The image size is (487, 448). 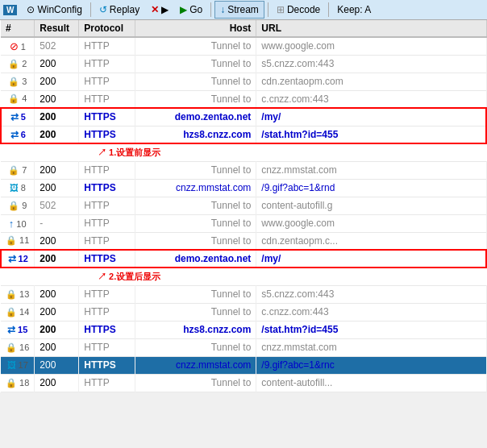 What do you see at coordinates (371, 365) in the screenshot?
I see `url-cell: /9.gif?abc=1&rnc` at bounding box center [371, 365].